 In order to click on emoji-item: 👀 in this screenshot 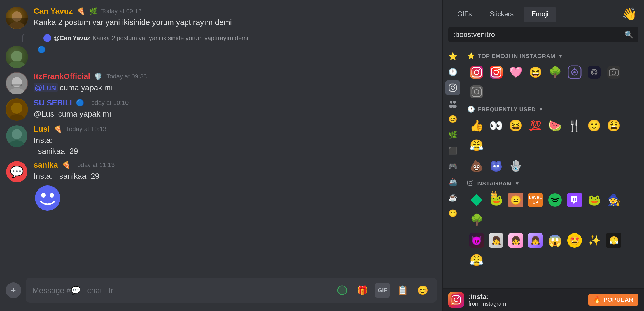, I will do `click(496, 126)`.